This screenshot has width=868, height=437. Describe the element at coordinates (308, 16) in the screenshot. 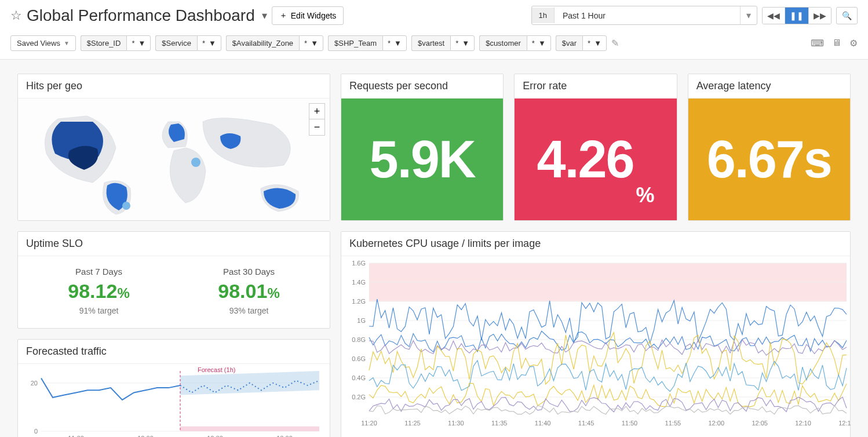

I see `edit-widgets-button: ＋ Edit Widgets` at that location.